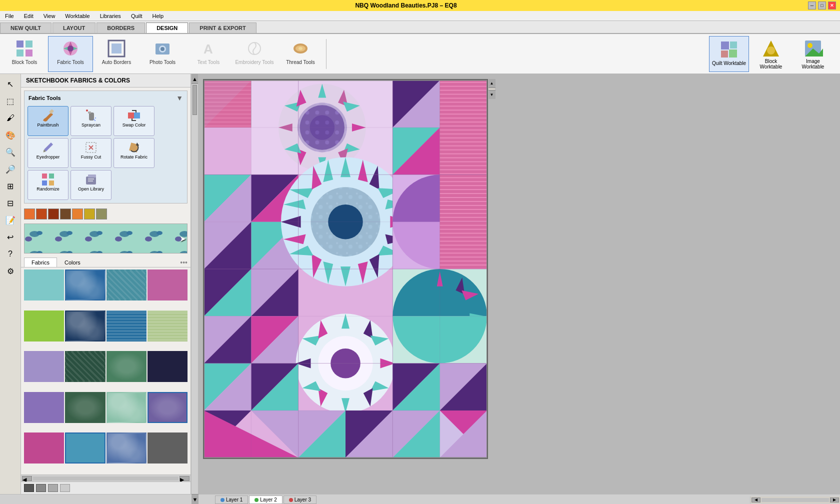 The width and height of the screenshot is (840, 504). Describe the element at coordinates (180, 98) in the screenshot. I see `fabric-tools-collapse: ▼` at that location.